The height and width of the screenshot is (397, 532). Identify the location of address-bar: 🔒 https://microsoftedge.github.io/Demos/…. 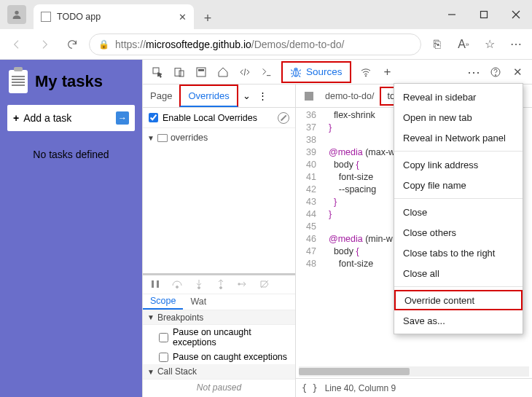
(266, 44).